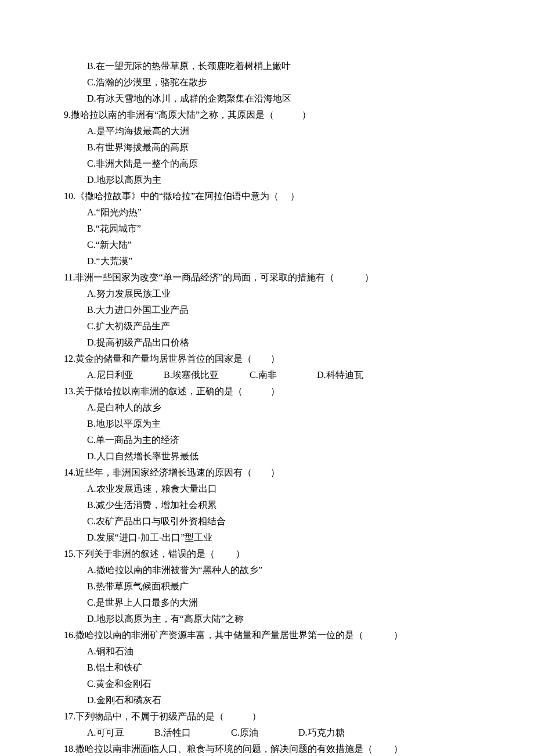 This screenshot has width=534, height=756. What do you see at coordinates (267, 473) in the screenshot?
I see `q14-stem: 14.近些年，非洲国家经济增长迅速的原因有（ ）` at bounding box center [267, 473].